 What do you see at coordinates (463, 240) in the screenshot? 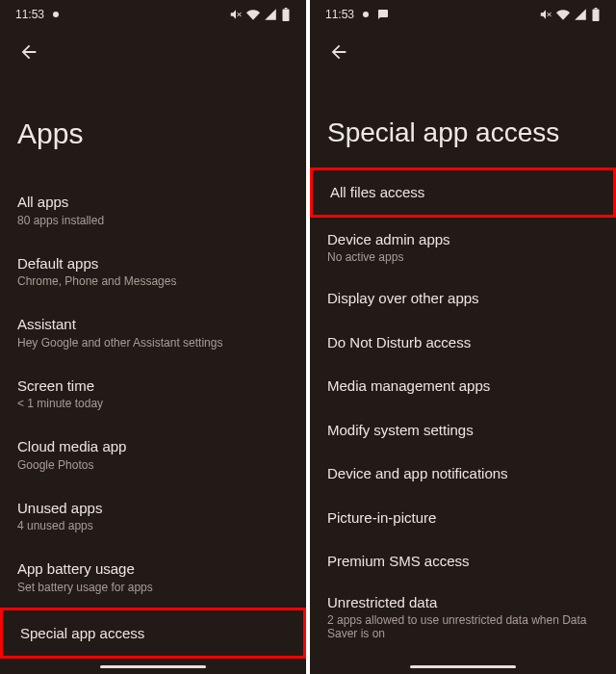
I see `item-label: Device admin apps` at bounding box center [463, 240].